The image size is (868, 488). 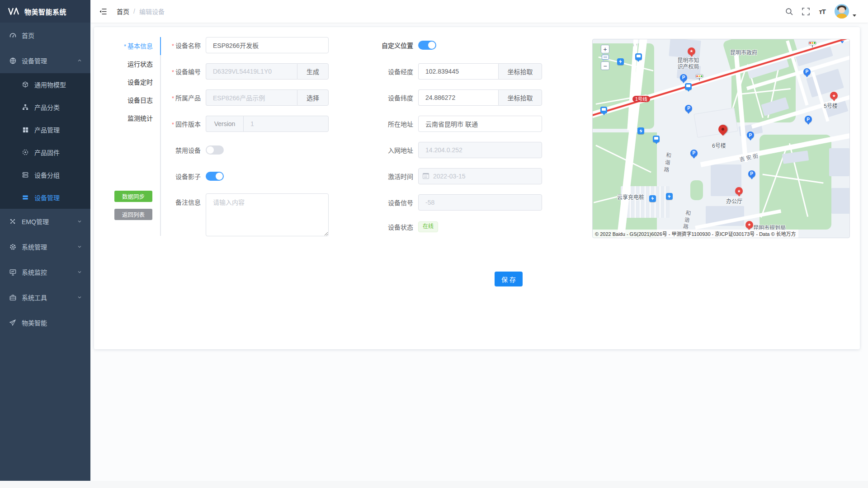 What do you see at coordinates (363, 176) in the screenshot?
I see `field-label: 激活时间` at bounding box center [363, 176].